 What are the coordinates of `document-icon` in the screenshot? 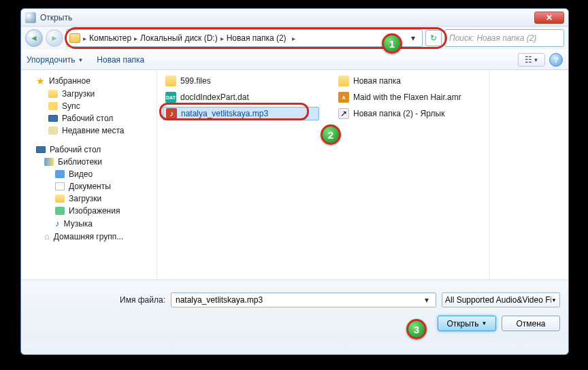 It's located at (60, 186).